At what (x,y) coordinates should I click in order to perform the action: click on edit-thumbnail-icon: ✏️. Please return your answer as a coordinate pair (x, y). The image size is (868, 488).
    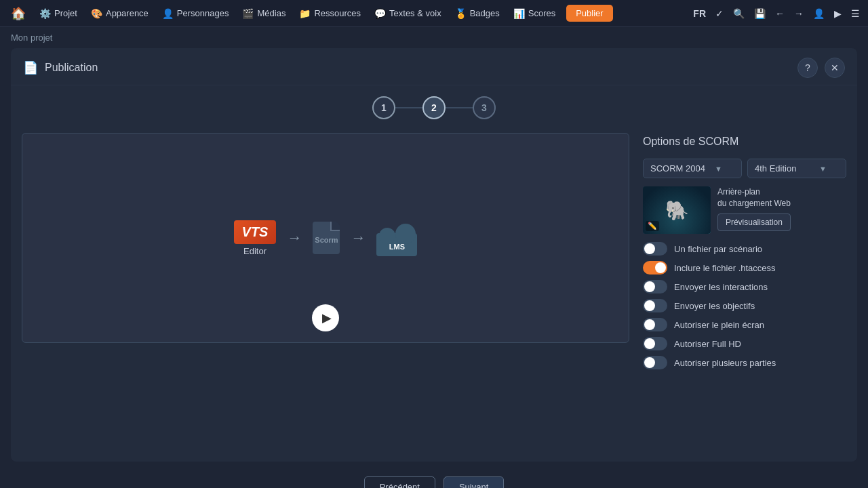
    Looking at the image, I should click on (652, 226).